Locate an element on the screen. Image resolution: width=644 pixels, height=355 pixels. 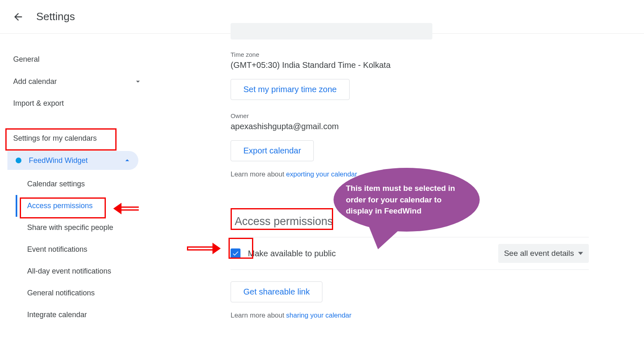
subnav-share-specific: Share with specific people is located at coordinates (68, 228).